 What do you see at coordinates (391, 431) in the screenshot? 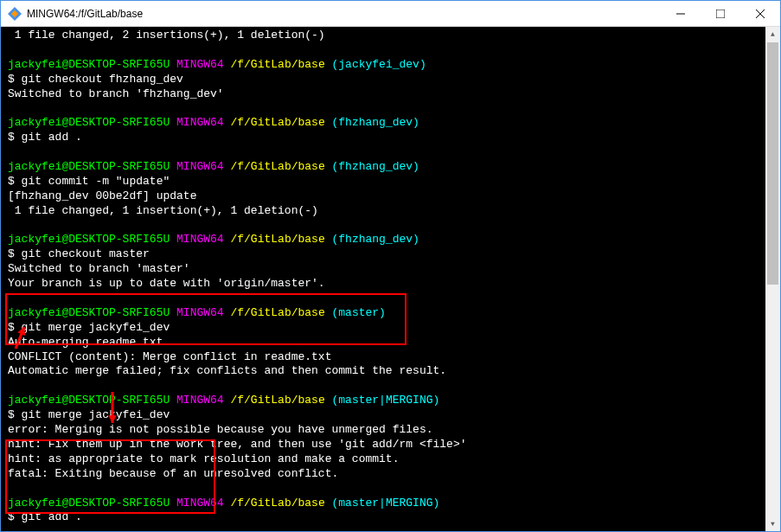
I see `terminal-line: error: Merging is not possible because y…` at bounding box center [391, 431].